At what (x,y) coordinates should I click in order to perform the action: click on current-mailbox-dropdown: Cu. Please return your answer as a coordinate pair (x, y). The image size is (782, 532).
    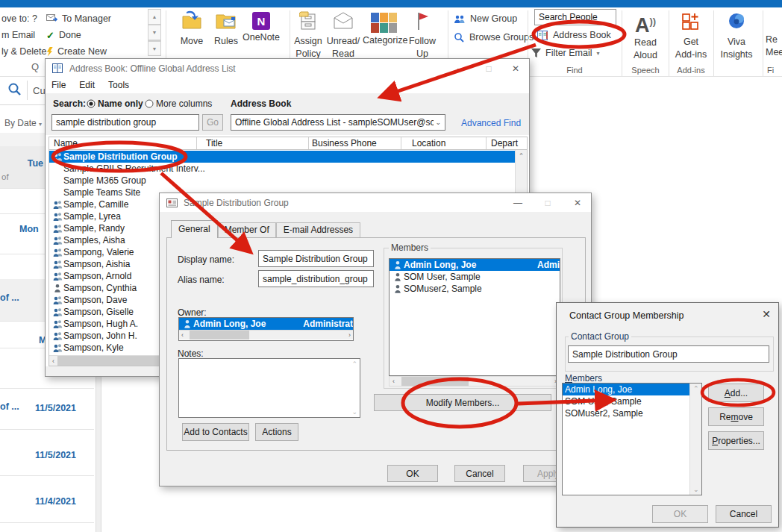
    Looking at the image, I should click on (39, 91).